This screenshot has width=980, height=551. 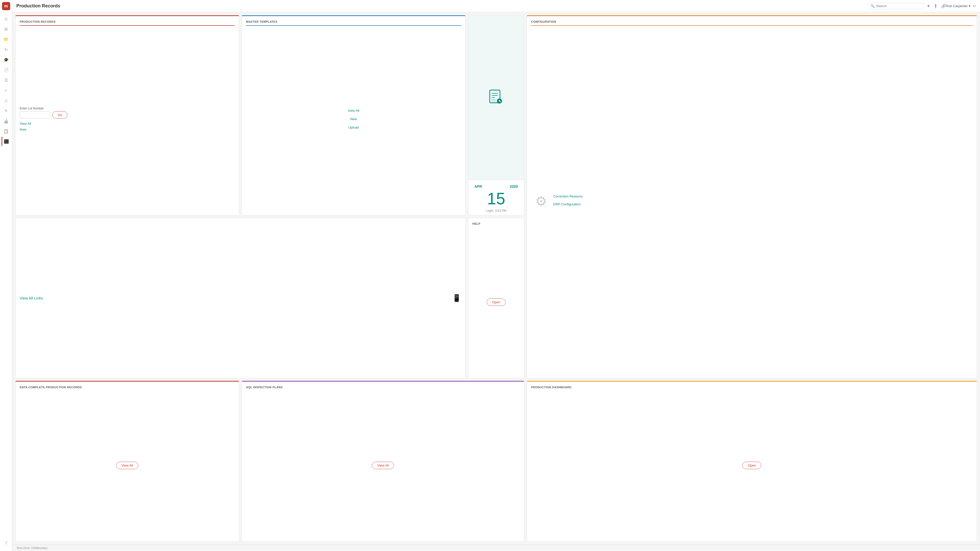 What do you see at coordinates (496, 115) in the screenshot?
I see `calendar-card: ✎ APR 2020 15 Login: 3:53 PM` at bounding box center [496, 115].